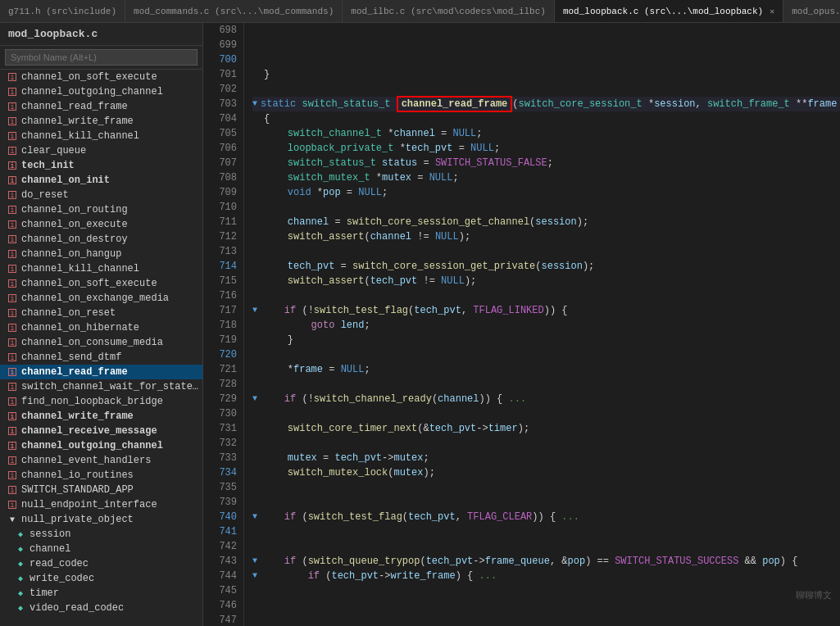  I want to click on sidebar-item-timer: ◆timer, so click(107, 593).